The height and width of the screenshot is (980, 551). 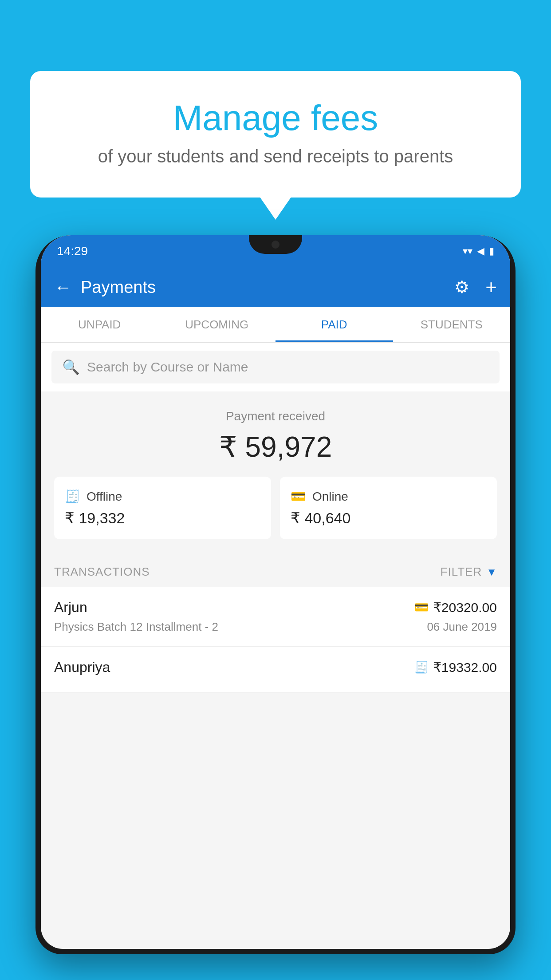 I want to click on transaction-item: Anupriya 🧾 ₹19332.00, so click(x=276, y=670).